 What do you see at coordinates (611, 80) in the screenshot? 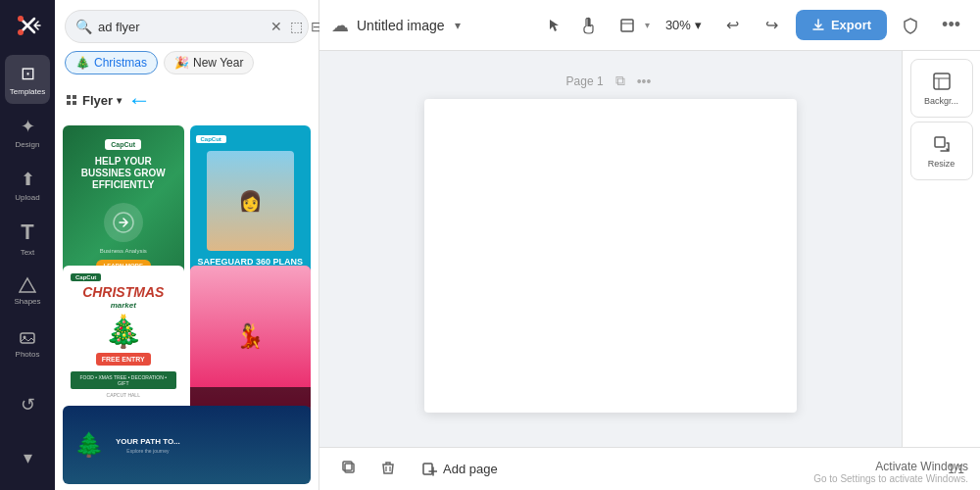
I see `page-label-row: Page 1 ⧉ •••` at bounding box center [611, 80].